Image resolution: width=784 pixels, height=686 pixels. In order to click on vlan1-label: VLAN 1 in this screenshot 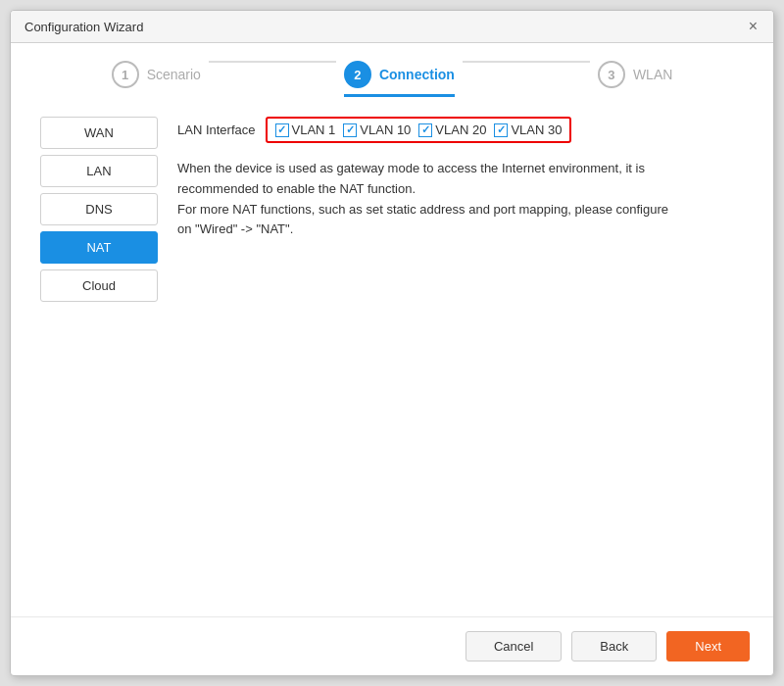, I will do `click(314, 129)`.